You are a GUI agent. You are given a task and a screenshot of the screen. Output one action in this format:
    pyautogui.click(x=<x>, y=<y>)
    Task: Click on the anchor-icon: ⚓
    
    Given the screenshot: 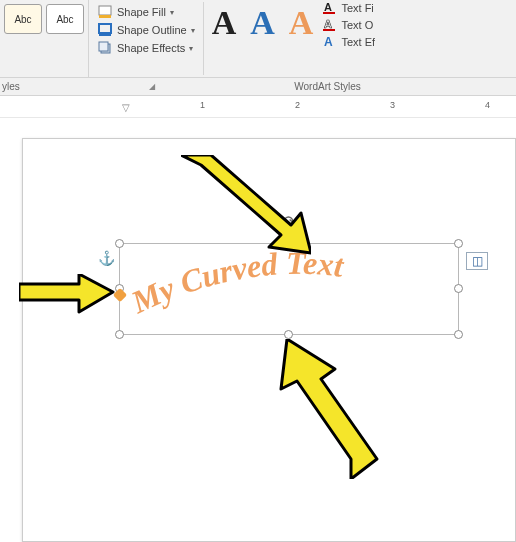 What is the action you would take?
    pyautogui.click(x=106, y=258)
    